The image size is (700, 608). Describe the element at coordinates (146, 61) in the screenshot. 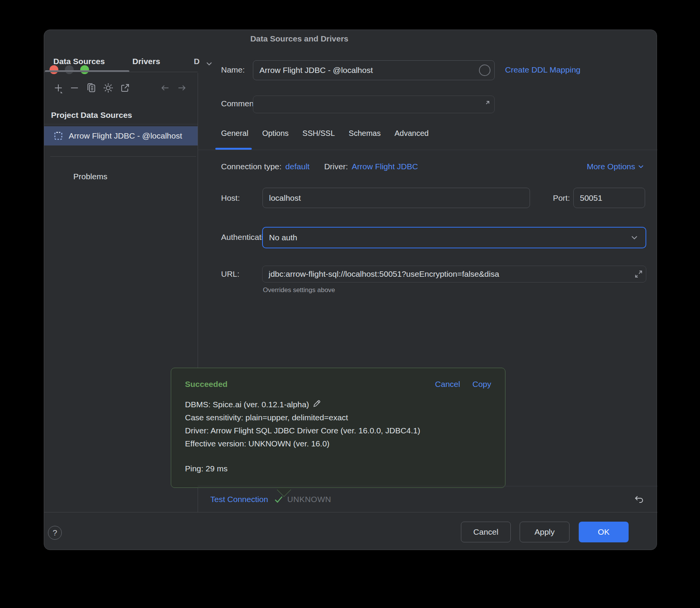

I see `tab-drivers: Drivers` at that location.